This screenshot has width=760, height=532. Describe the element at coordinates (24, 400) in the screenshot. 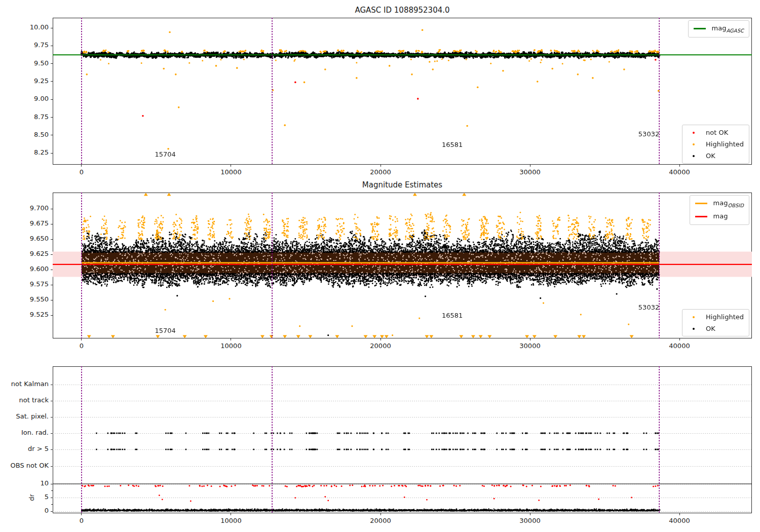

I see `flag-row-label: not track` at that location.